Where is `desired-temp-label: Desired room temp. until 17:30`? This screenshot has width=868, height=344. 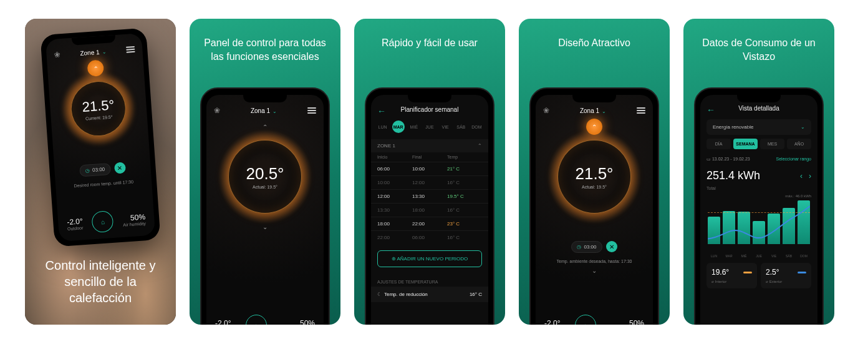
desired-temp-label: Desired room temp. until 17:30 is located at coordinates (104, 184).